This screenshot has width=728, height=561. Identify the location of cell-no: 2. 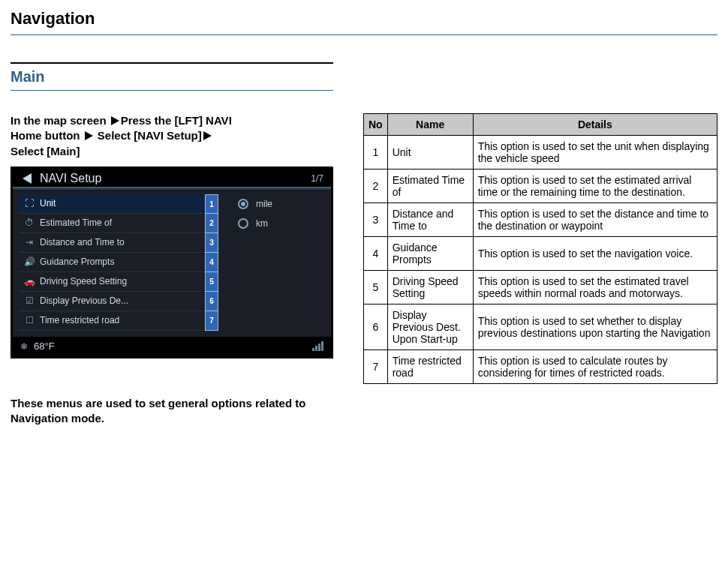
(376, 186).